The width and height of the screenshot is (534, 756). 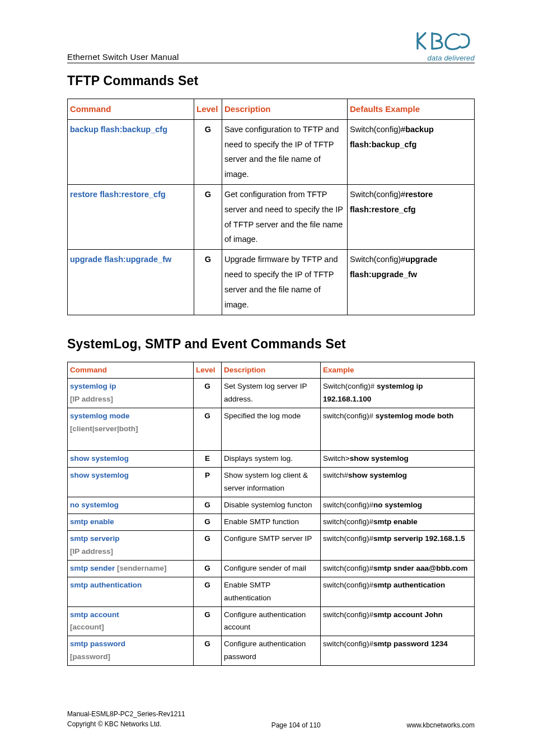 I want to click on example-cell: switch#show systemlog, so click(x=397, y=483).